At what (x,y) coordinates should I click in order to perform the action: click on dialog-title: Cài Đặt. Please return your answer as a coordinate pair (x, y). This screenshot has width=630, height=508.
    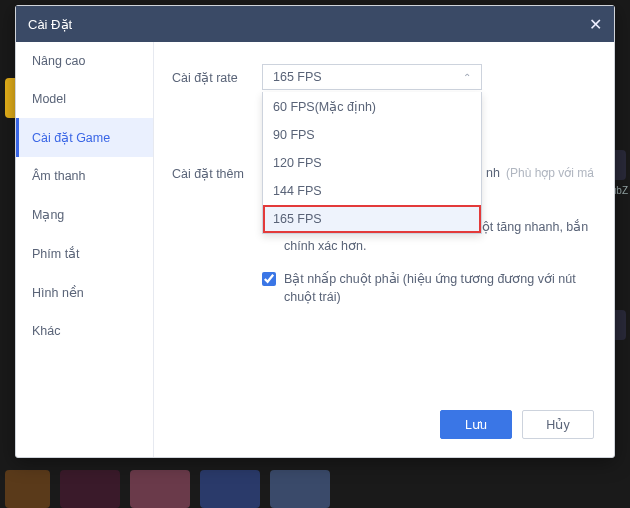
    Looking at the image, I should click on (50, 24).